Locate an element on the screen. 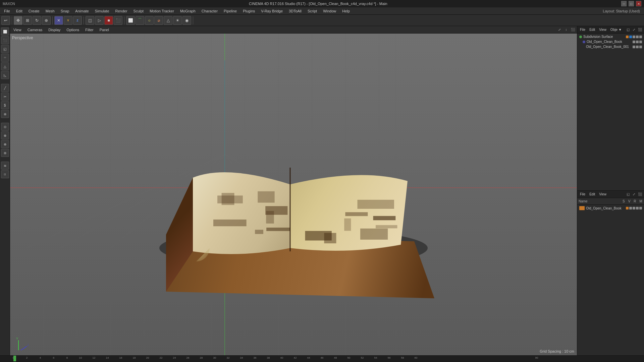  obj-action-2a is located at coordinates (634, 42).